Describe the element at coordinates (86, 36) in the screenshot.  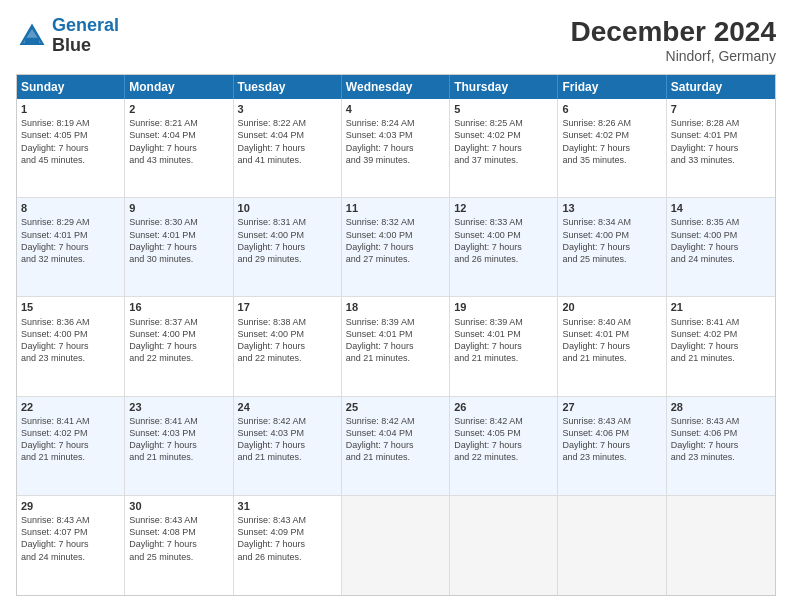
I see `logo-text: General Blue` at that location.